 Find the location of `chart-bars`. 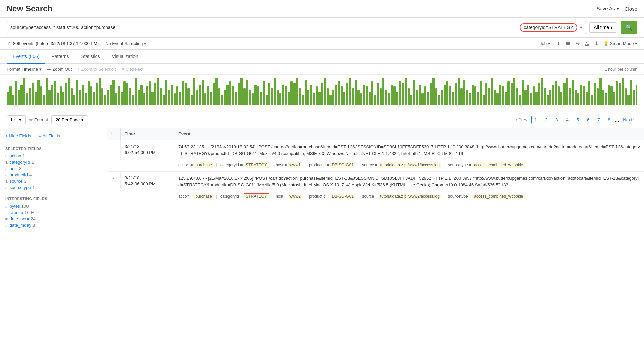

chart-bars is located at coordinates (322, 92).